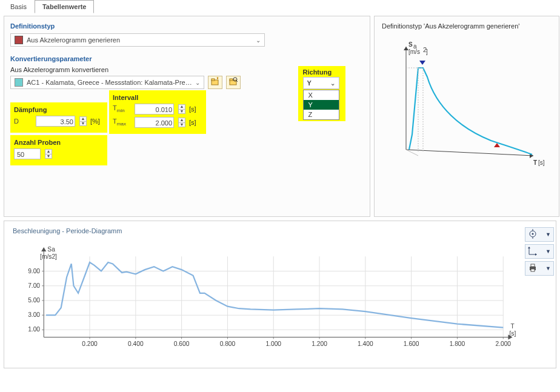  Describe the element at coordinates (233, 82) in the screenshot. I see `open-folder-icon` at that location.